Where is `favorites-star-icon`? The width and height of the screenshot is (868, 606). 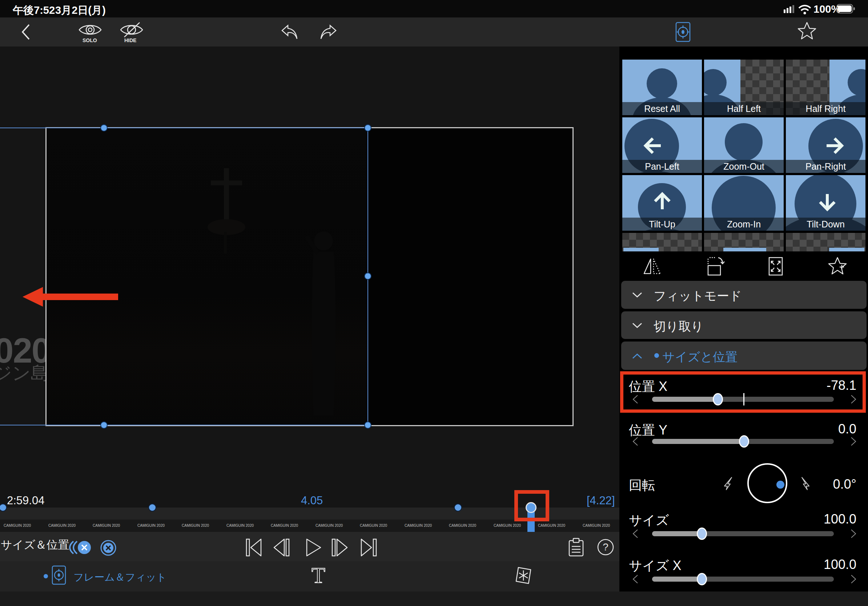
favorites-star-icon is located at coordinates (807, 31).